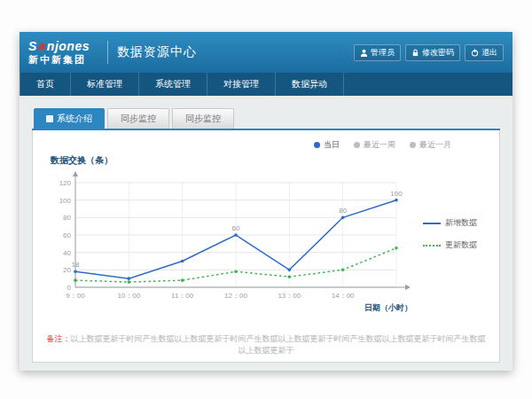 The height and width of the screenshot is (399, 532). I want to click on tab-label: 系统介绍, so click(74, 119).